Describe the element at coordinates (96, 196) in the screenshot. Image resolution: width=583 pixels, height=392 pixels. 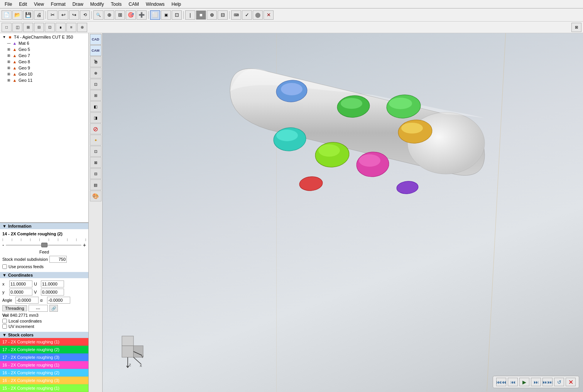
I see `side-paint-btn: 🎨` at that location.